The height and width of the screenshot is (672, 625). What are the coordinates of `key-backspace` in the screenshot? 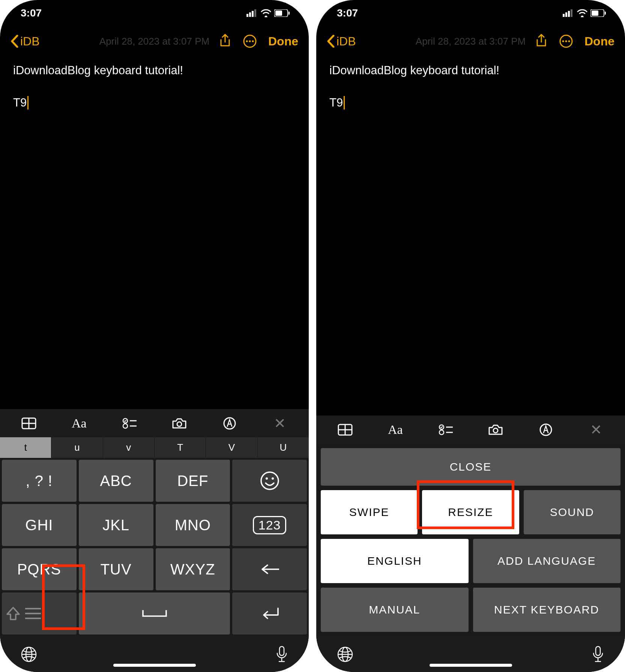 It's located at (269, 569).